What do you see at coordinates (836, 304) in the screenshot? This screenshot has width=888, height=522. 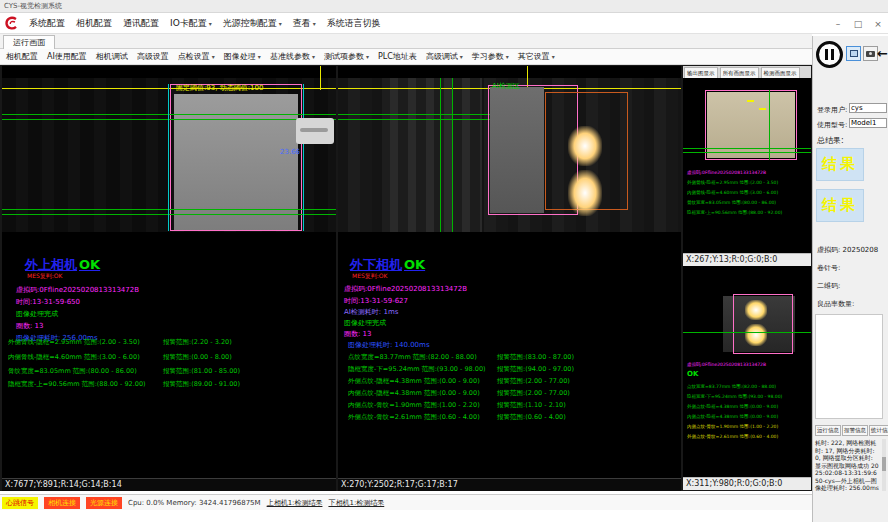 I see `yield-count-label: 良品率数量:` at bounding box center [836, 304].